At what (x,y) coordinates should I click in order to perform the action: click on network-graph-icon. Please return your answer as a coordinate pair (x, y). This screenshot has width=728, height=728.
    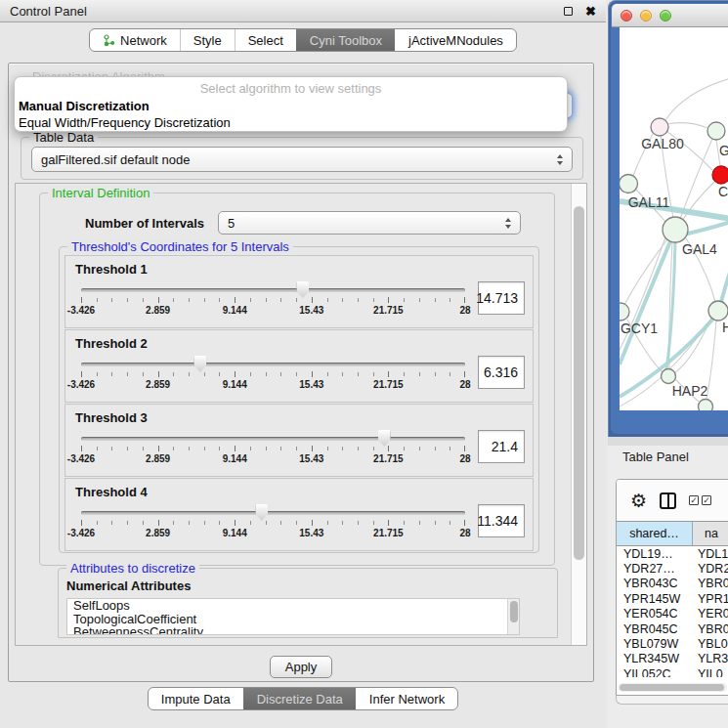
    Looking at the image, I should click on (109, 41).